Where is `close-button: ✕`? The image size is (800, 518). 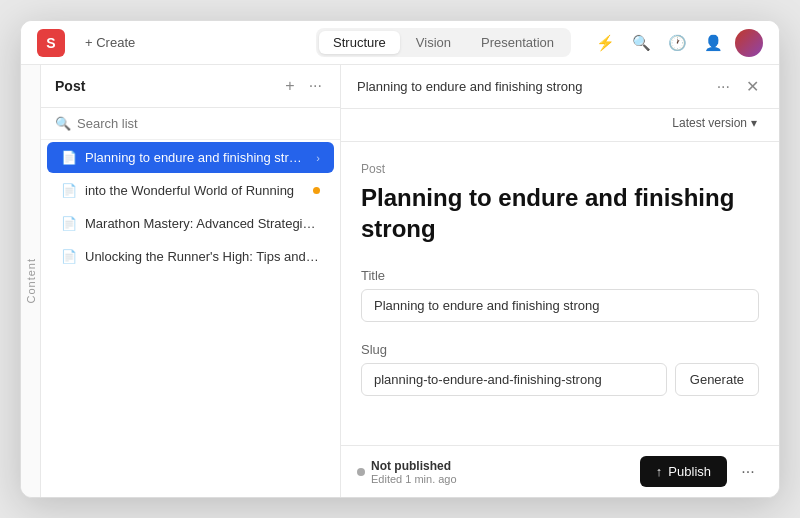 close-button: ✕ is located at coordinates (752, 86).